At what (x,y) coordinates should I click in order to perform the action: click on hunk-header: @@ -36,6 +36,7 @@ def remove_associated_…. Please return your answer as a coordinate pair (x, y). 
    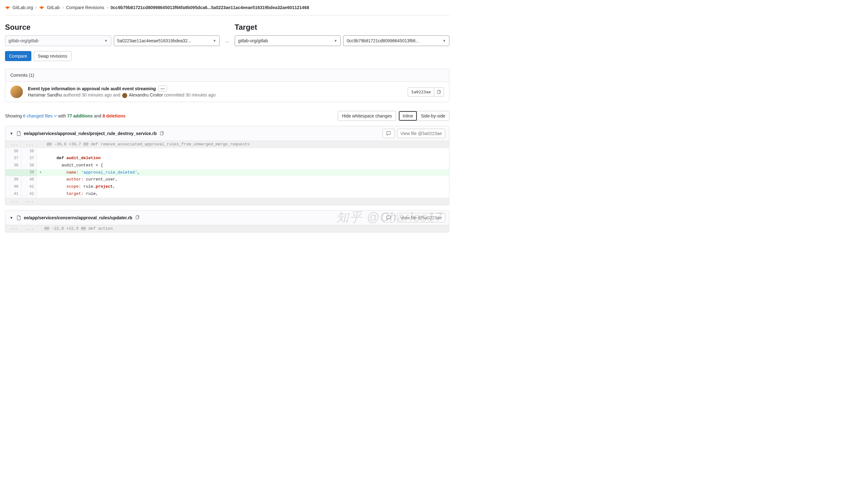
    Looking at the image, I should click on (247, 145).